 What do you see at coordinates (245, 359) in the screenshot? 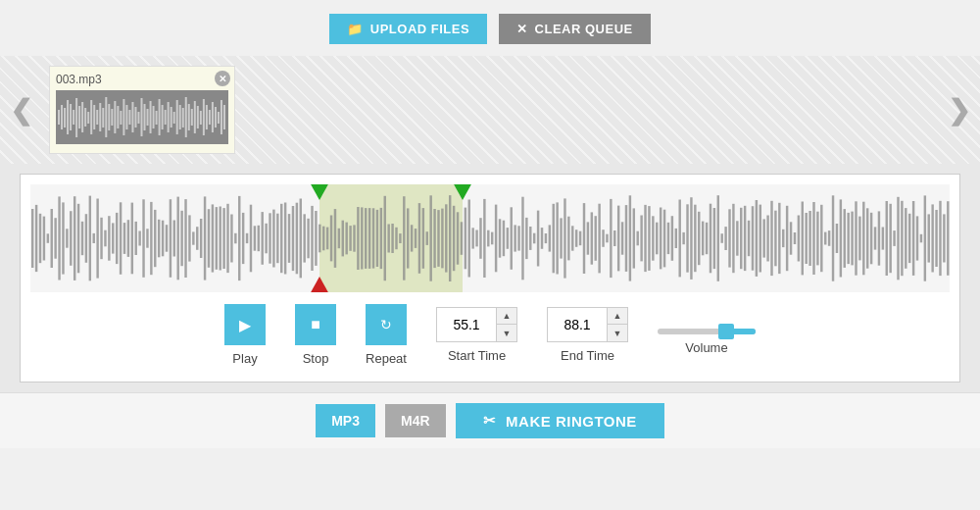
I see `play-label: Play` at bounding box center [245, 359].